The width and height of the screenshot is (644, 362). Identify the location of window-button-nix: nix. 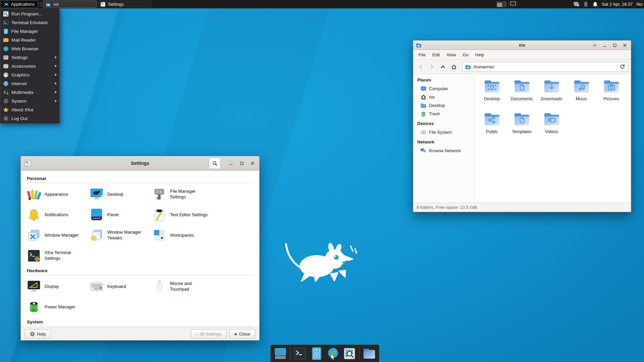
(70, 4).